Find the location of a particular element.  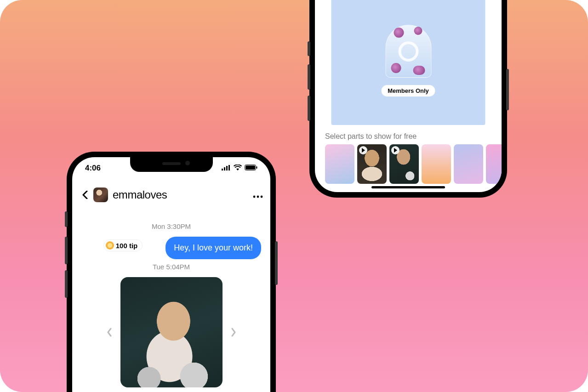

status-bar: 4:06 is located at coordinates (171, 168).